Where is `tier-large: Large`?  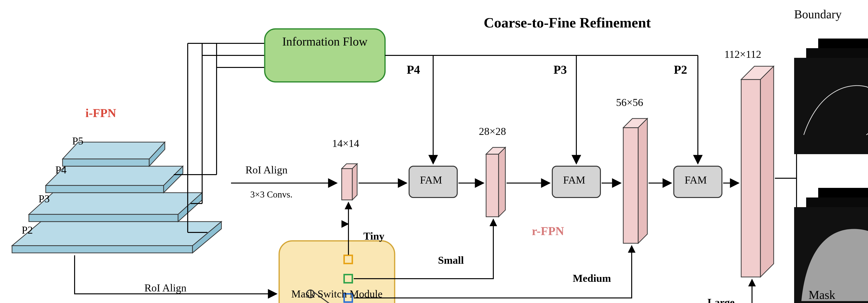 tier-large: Large is located at coordinates (721, 300).